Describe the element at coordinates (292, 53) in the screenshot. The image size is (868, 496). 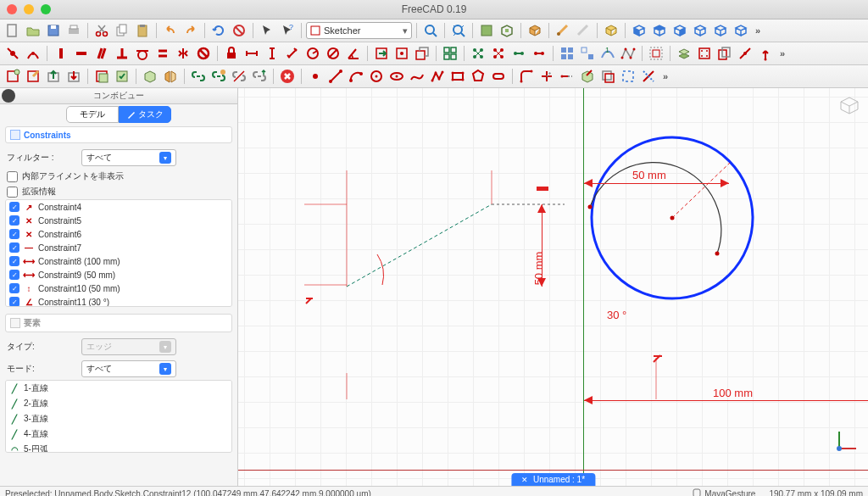
I see `distance-icon` at that location.